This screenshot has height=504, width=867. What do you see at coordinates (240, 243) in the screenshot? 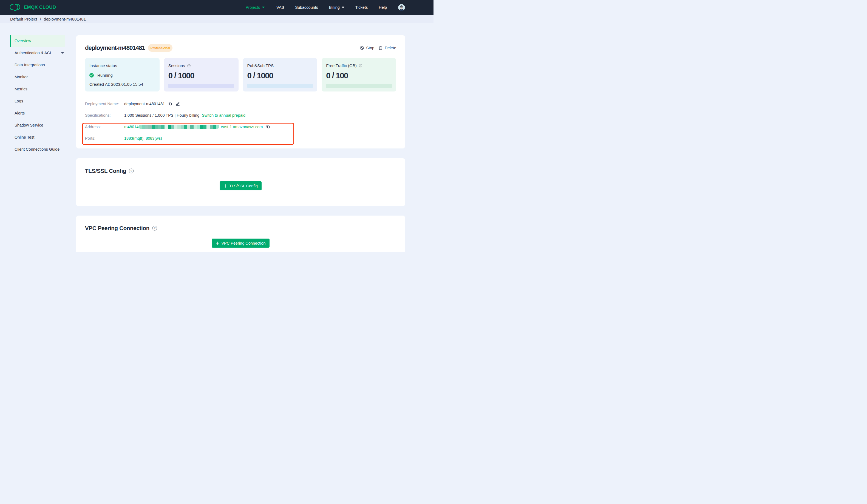
I see `add-vpc-peering-button: VPC Peering Connection` at bounding box center [240, 243].